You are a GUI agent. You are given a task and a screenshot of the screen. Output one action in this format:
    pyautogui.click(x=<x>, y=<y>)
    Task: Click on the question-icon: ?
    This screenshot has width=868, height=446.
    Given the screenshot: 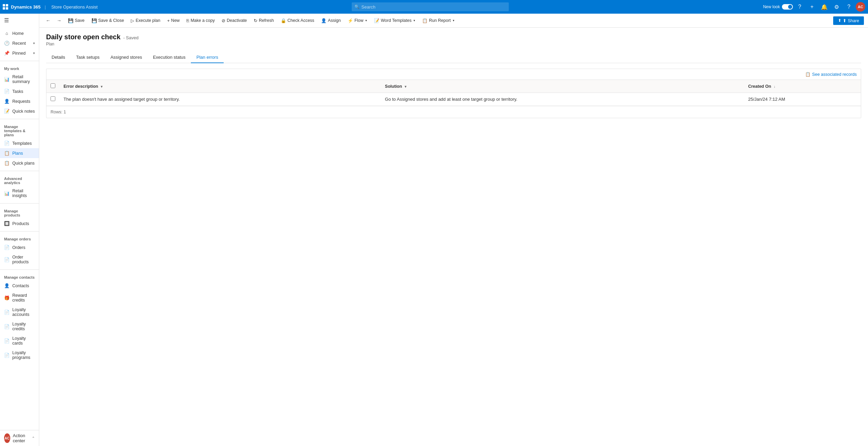 What is the action you would take?
    pyautogui.click(x=849, y=7)
    